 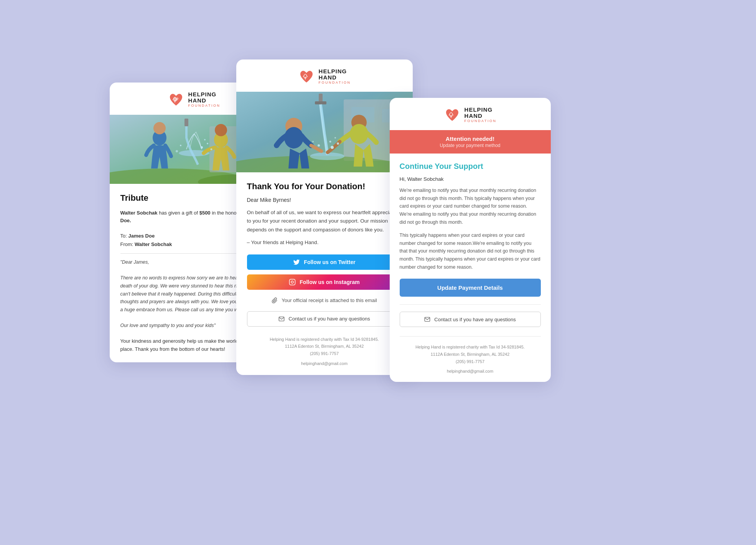 What do you see at coordinates (324, 243) in the screenshot?
I see `middle-signature: – Your friends at Helping Hand.` at bounding box center [324, 243].